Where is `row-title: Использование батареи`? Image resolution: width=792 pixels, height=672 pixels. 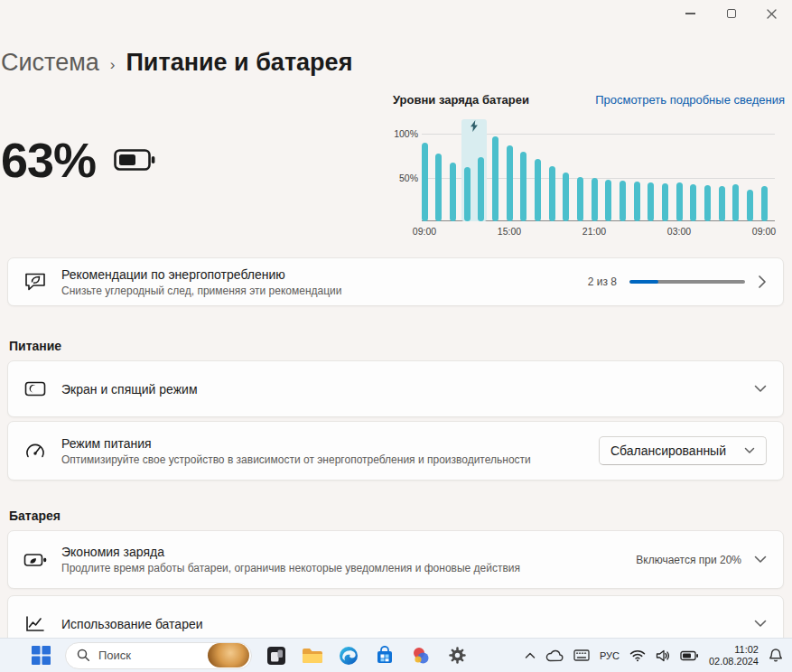 row-title: Использование батареи is located at coordinates (132, 624).